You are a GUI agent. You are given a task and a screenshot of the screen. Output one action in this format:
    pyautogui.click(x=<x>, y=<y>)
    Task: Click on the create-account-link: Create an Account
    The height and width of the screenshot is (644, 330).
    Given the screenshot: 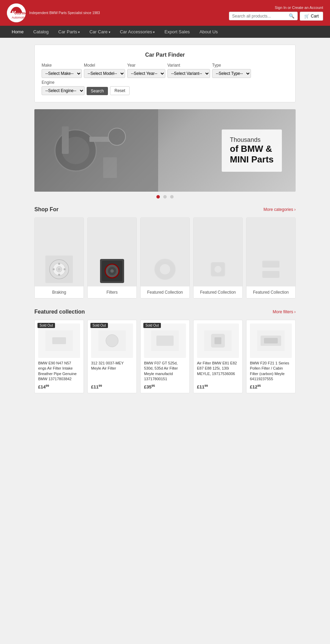 What is the action you would take?
    pyautogui.click(x=307, y=8)
    